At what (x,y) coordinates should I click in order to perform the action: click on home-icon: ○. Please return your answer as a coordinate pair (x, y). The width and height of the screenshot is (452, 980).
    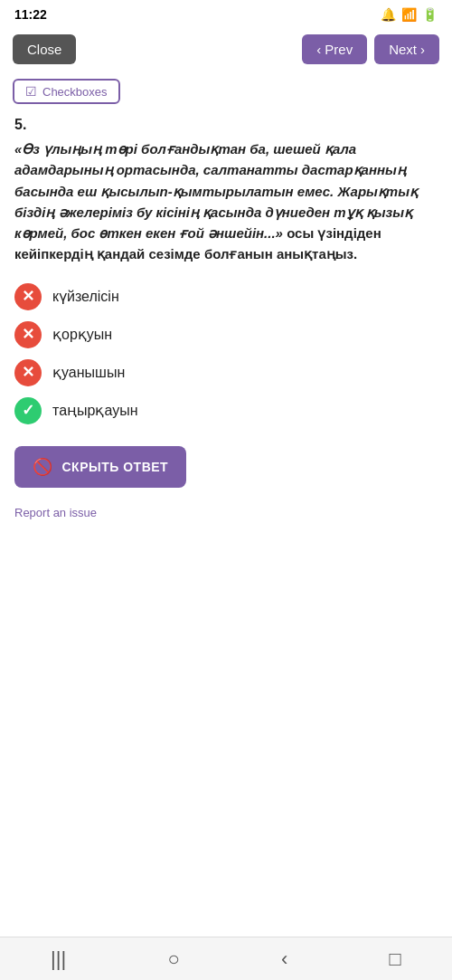
    Looking at the image, I should click on (174, 959).